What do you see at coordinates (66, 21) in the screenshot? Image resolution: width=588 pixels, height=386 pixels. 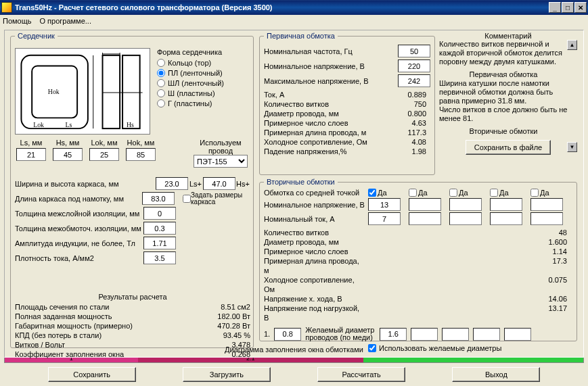 I see `menu-about: О программе...` at bounding box center [66, 21].